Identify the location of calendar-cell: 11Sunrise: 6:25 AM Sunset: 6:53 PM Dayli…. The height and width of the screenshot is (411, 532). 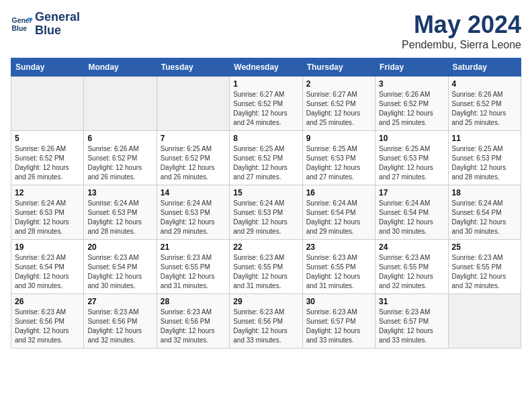
(484, 158).